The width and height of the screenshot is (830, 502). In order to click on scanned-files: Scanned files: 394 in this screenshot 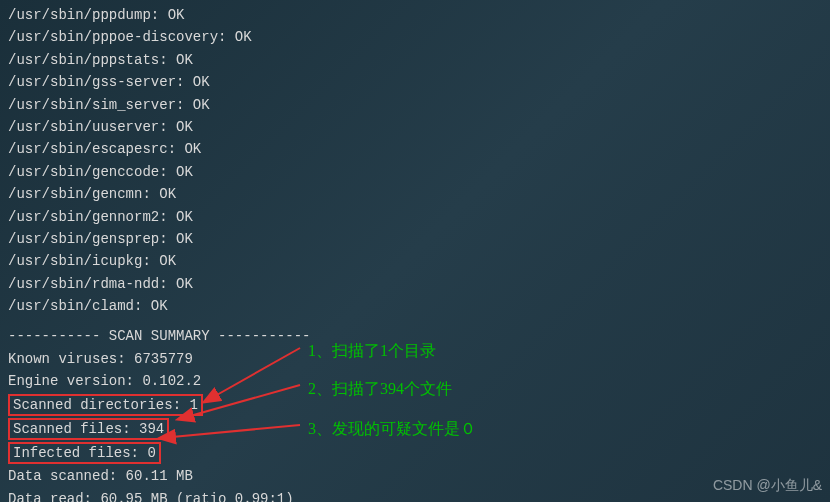, I will do `click(88, 429)`.